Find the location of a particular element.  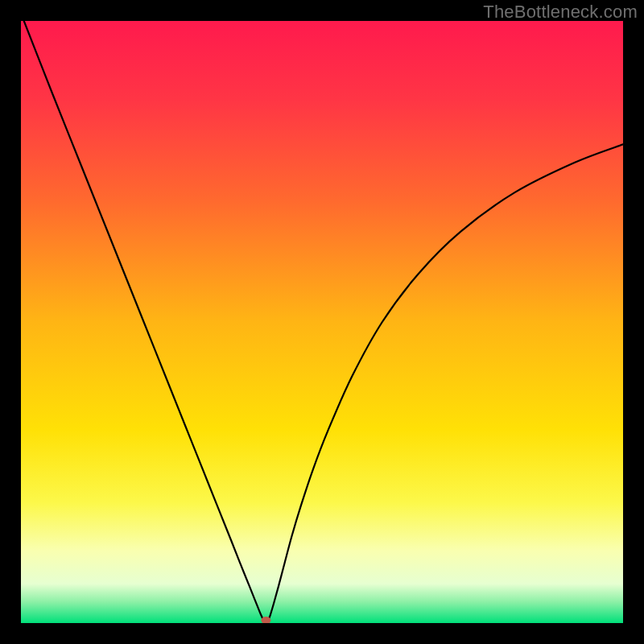

attribution-text: TheBottleneck.com is located at coordinates (560, 12).